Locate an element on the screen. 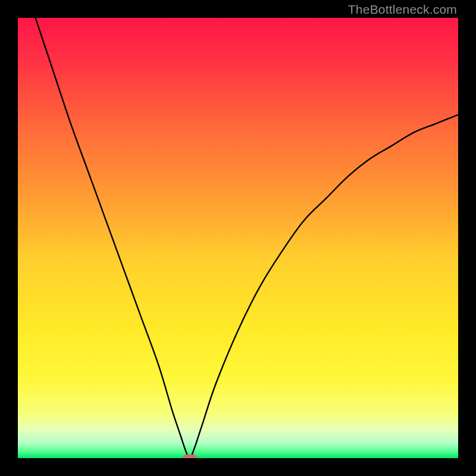 The image size is (476, 476). watermark-text: TheBottleneck.com is located at coordinates (402, 10).